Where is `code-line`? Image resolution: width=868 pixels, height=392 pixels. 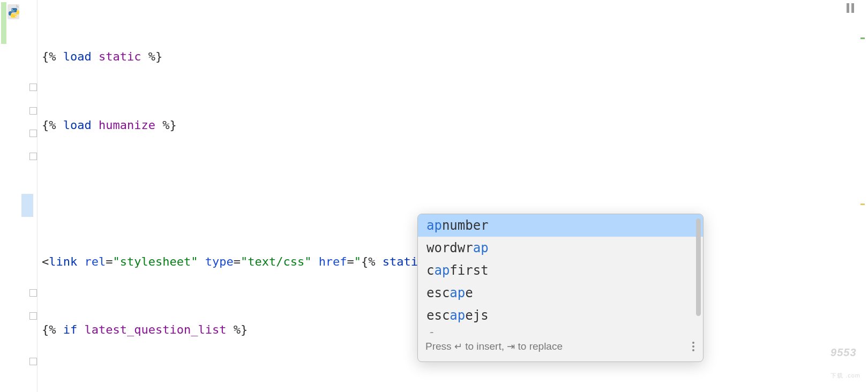 code-line is located at coordinates (455, 194).